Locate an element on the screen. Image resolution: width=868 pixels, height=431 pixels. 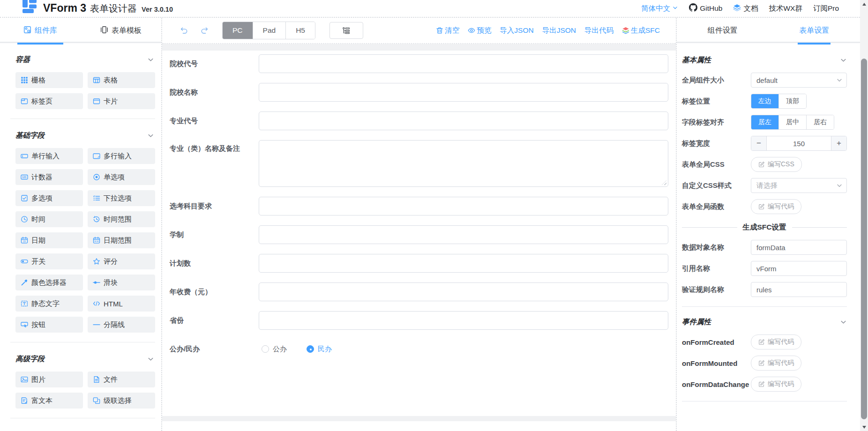
form-field-province: 省份 is located at coordinates (419, 320).